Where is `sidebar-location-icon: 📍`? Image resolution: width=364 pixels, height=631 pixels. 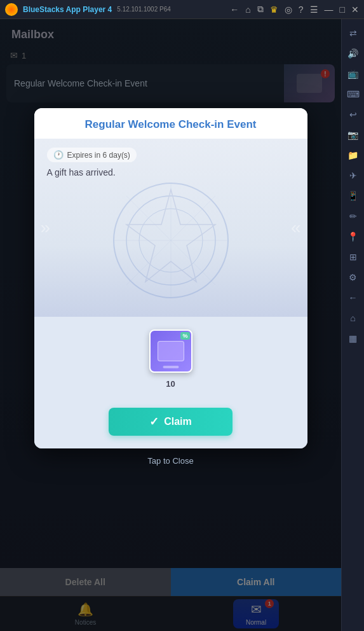 sidebar-location-icon: 📍 is located at coordinates (353, 237).